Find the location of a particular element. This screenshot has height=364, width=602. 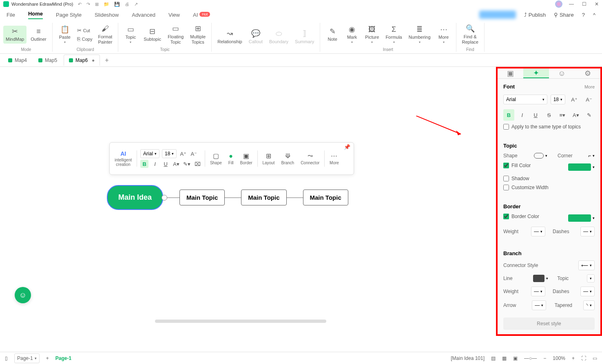

branch-dashes-select: — ▾ is located at coordinates (587, 291).